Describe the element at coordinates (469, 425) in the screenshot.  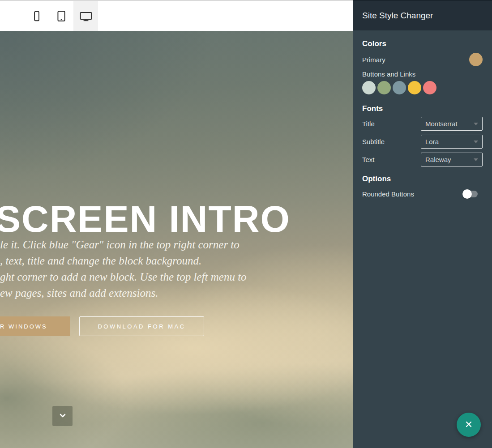
I see `close-icon` at that location.